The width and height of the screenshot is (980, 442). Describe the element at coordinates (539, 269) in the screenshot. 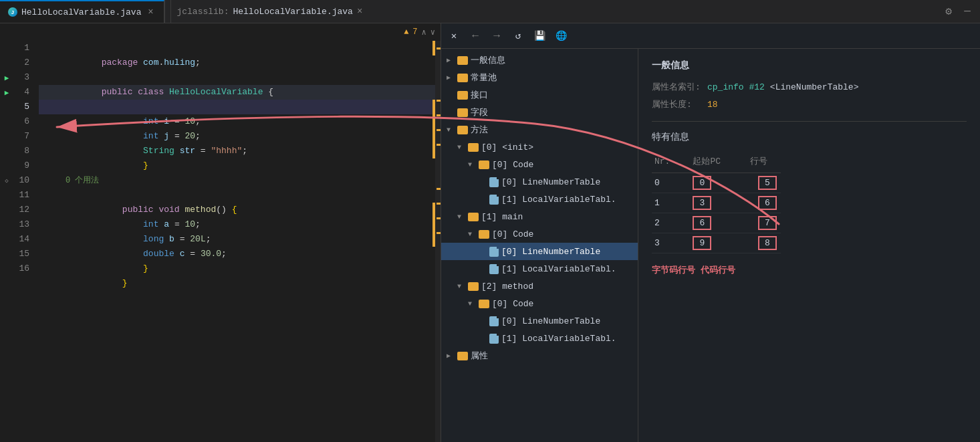

I see `tree-item-main-lvt: [1] LocalVariableTabl.` at that location.